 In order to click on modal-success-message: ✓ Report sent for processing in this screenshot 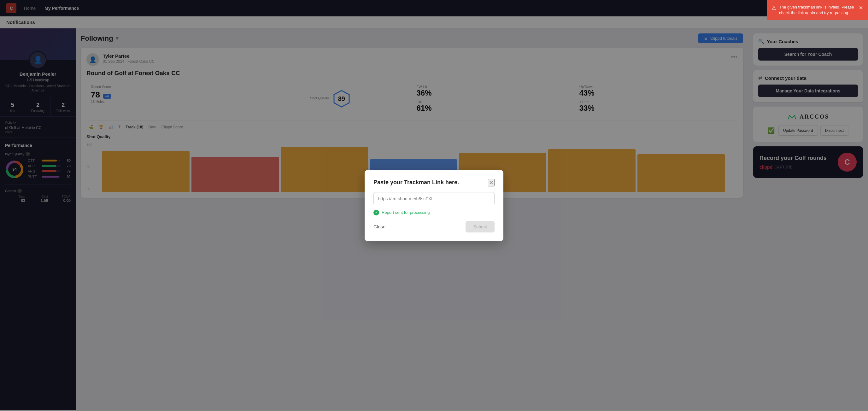, I will do `click(434, 213)`.